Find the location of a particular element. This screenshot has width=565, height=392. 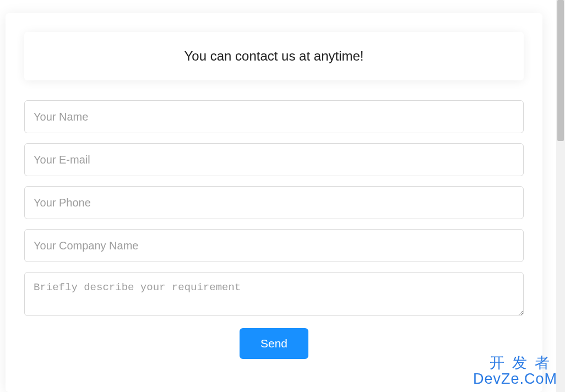

submit-row: Send is located at coordinates (274, 344).